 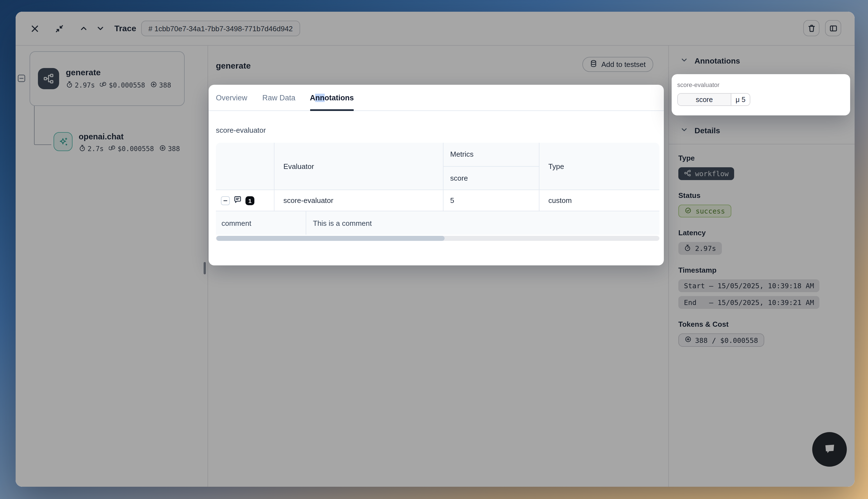 I want to click on comment-icon, so click(x=238, y=200).